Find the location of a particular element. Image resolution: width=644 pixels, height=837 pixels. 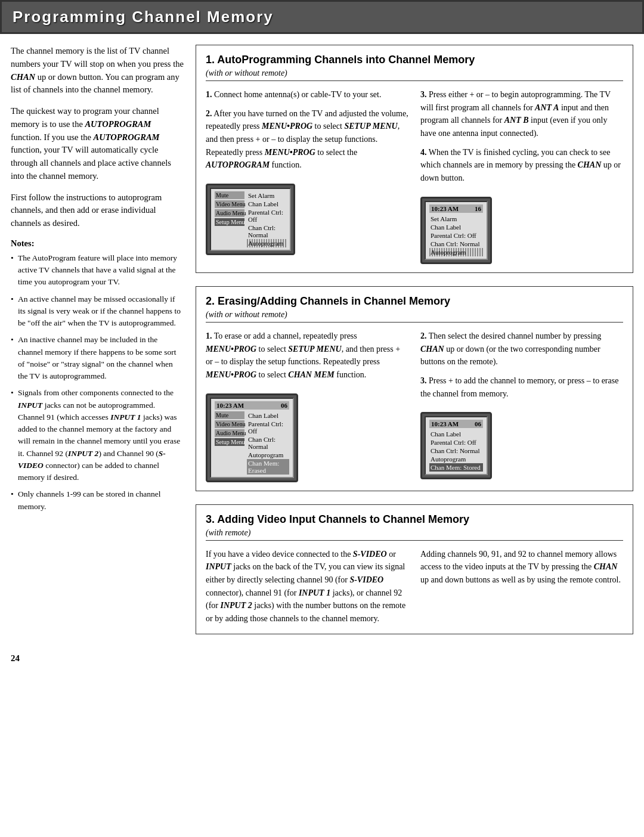

tv-item-autoprogram: Autoprogram is located at coordinates (267, 243).